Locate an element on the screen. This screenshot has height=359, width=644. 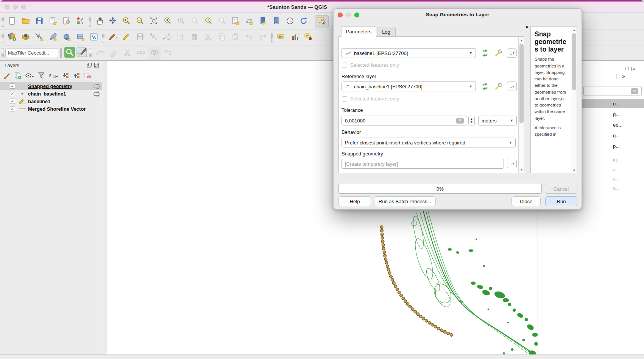
paste-features-button is located at coordinates (235, 38).